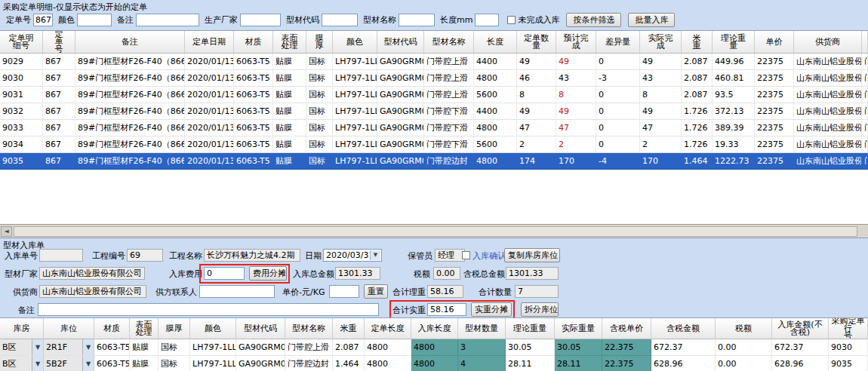  Describe the element at coordinates (224, 273) in the screenshot. I see `fee-input: 0` at that location.